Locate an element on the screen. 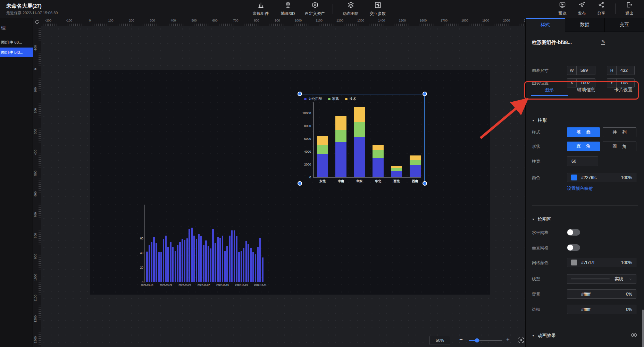 Image resolution: width=644 pixels, height=347 pixels. toolbar-item-common-components: 常规组件 is located at coordinates (261, 9).